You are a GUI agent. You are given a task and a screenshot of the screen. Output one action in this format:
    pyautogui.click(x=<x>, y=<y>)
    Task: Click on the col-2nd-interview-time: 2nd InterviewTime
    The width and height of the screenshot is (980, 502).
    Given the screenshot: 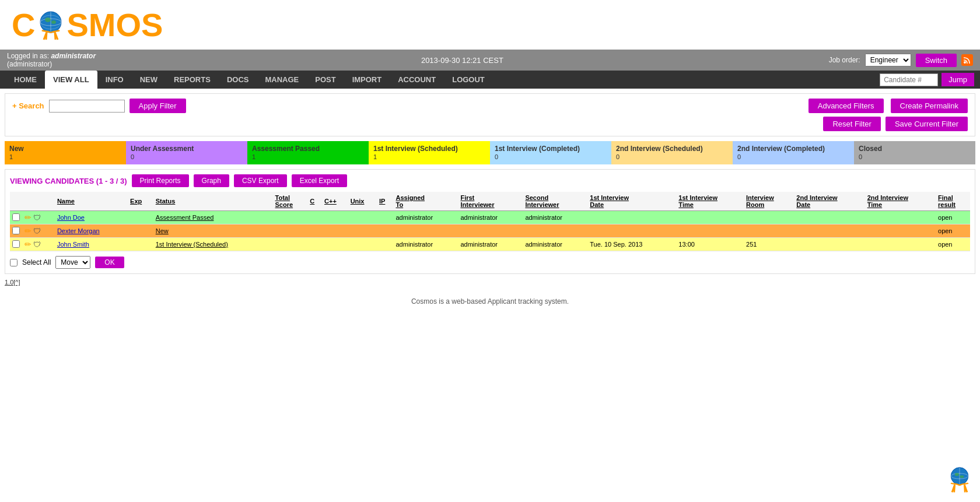 What is the action you would take?
    pyautogui.click(x=901, y=202)
    